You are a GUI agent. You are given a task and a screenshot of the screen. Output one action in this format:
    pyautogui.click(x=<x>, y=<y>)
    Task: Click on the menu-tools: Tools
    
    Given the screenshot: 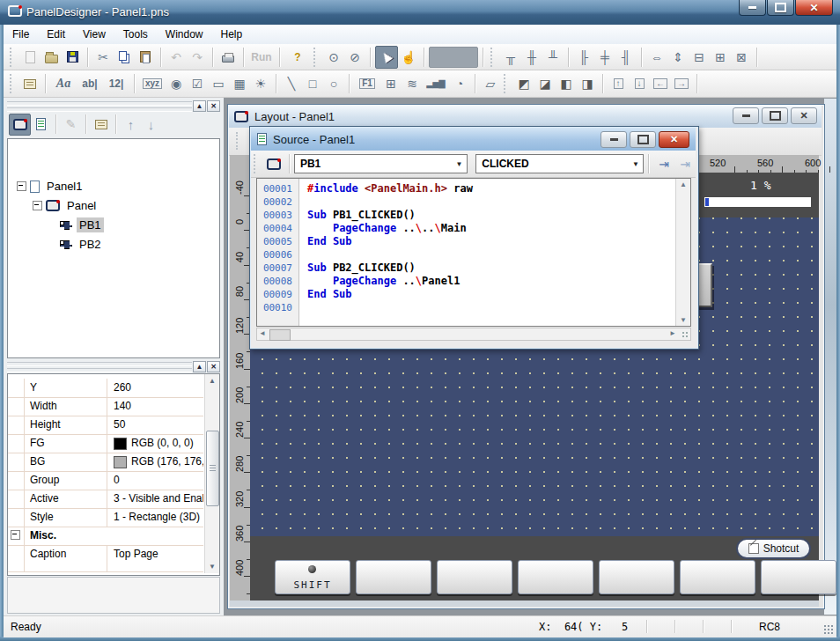 What is the action you would take?
    pyautogui.click(x=136, y=34)
    